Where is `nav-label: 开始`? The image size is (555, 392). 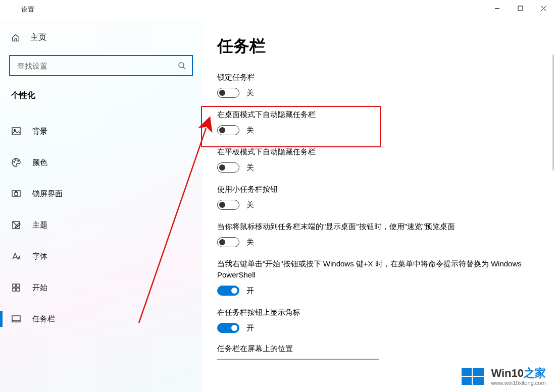 nav-label: 开始 is located at coordinates (40, 288).